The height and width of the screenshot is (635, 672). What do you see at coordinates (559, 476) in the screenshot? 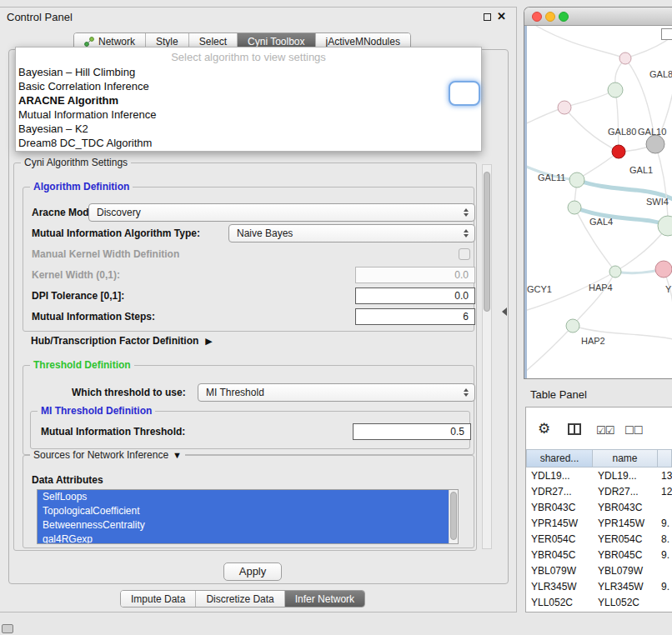
I see `table-cell: YDL19...` at bounding box center [559, 476].